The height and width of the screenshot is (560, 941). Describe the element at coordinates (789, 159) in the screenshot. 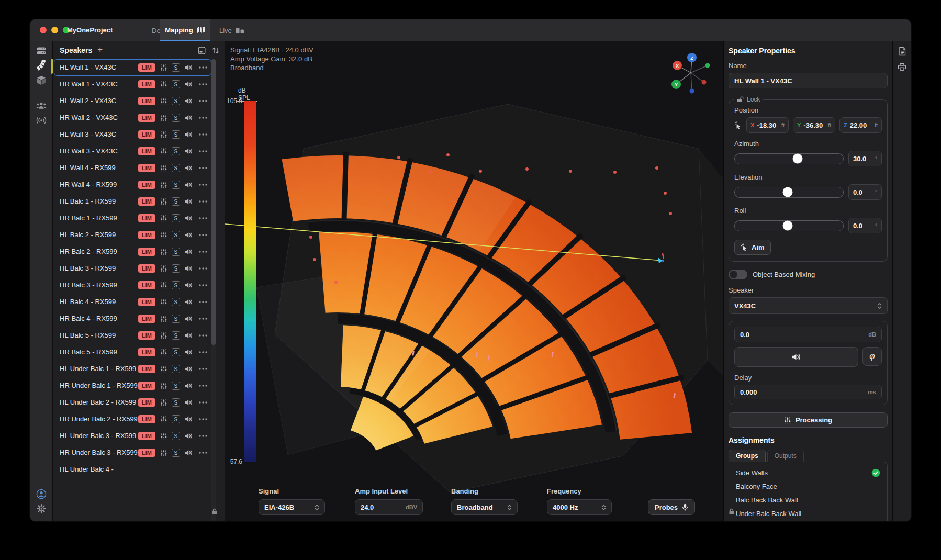

I see `azimuth-slider` at that location.